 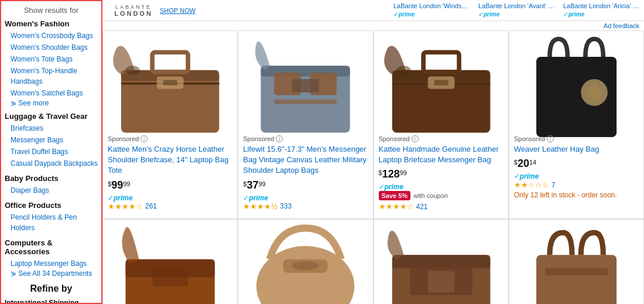 I want to click on sidebar-item-1-2: Travel Duffel Bags, so click(x=52, y=152).